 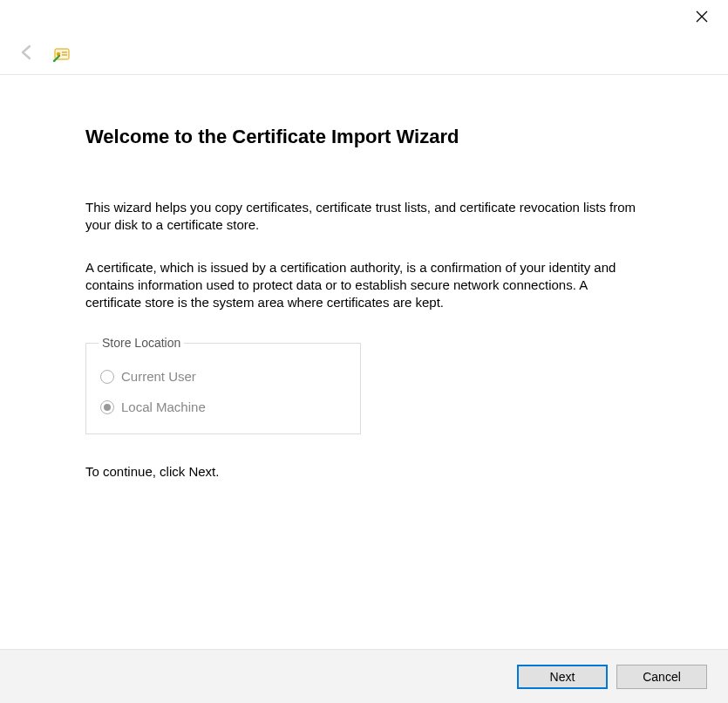 I want to click on footer: Next Cancel, so click(x=364, y=676).